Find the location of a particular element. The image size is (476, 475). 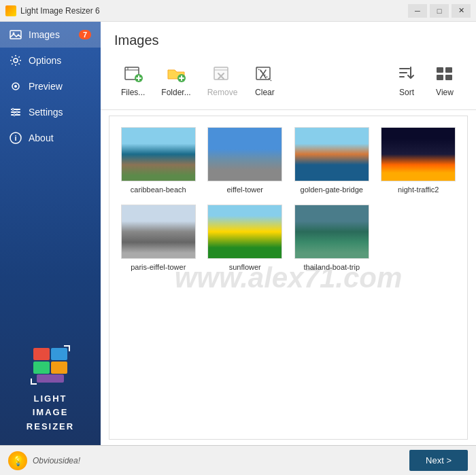

image-thumb-thailand-boat-trip is located at coordinates (332, 232).